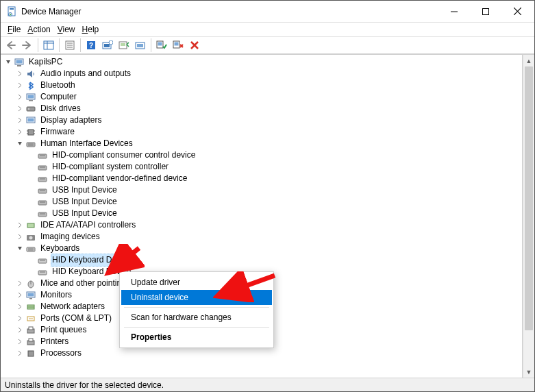 This screenshot has height=392, width=535. I want to click on disable-device-button, so click(178, 45).